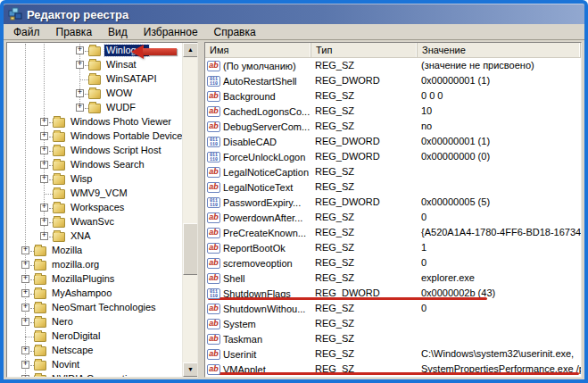  Describe the element at coordinates (95, 222) in the screenshot. I see `tree-item: +WwanSvc` at that location.